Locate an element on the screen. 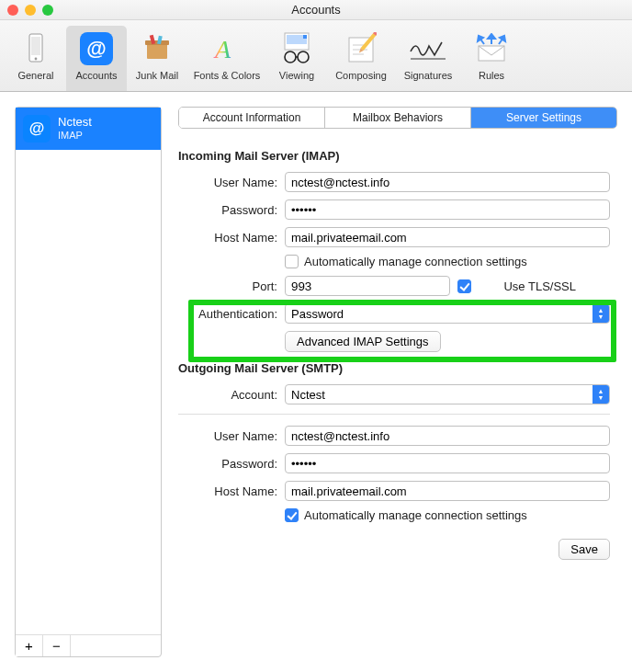  signatures-tab: Signatures is located at coordinates (428, 59).